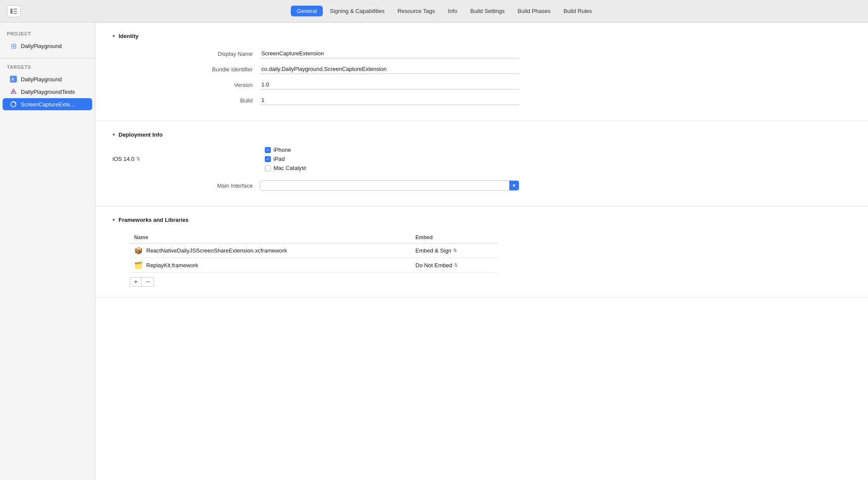 This screenshot has width=868, height=480. Describe the element at coordinates (389, 100) in the screenshot. I see `build-input` at that location.